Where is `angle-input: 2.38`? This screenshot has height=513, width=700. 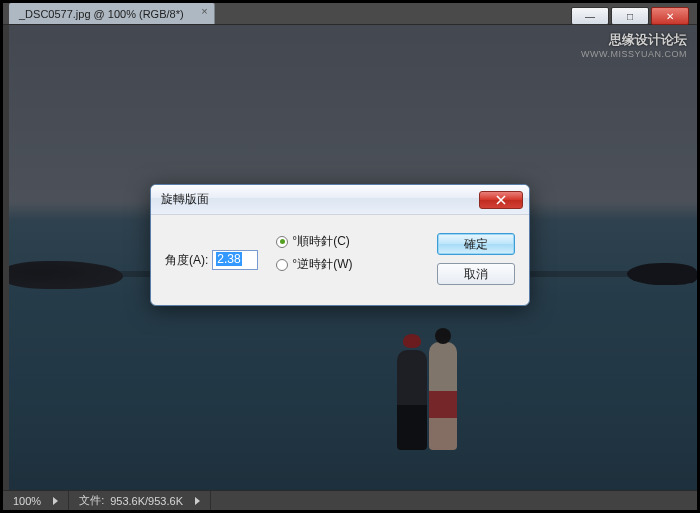 angle-input: 2.38 is located at coordinates (235, 260).